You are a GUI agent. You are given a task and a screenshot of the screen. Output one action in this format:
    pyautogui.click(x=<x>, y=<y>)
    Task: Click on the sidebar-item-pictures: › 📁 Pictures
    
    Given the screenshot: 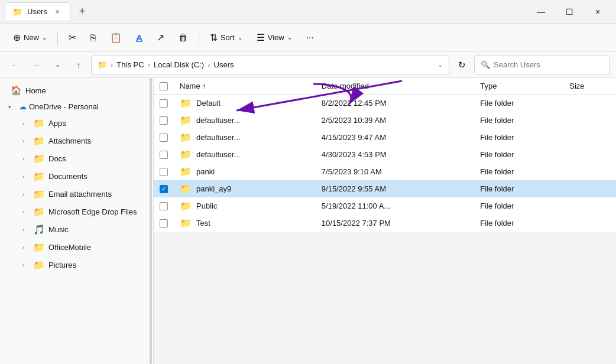 What is the action you would take?
    pyautogui.click(x=77, y=265)
    